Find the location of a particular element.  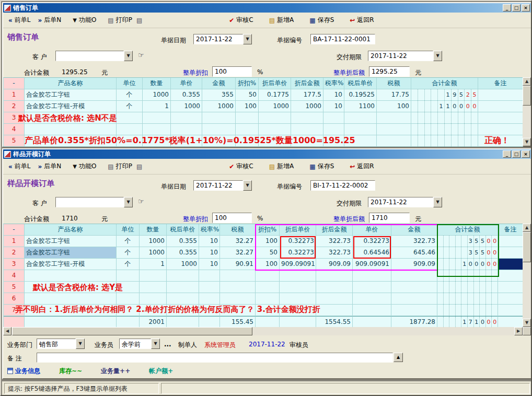

cell-amount: 1877.28 is located at coordinates (414, 322).